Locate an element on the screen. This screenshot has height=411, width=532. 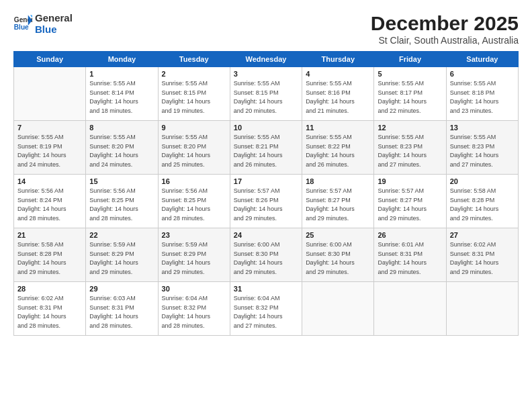
table-row: 13Sunrise: 5:55 AM Sunset: 8:23 PM Dayli… is located at coordinates (482, 148).